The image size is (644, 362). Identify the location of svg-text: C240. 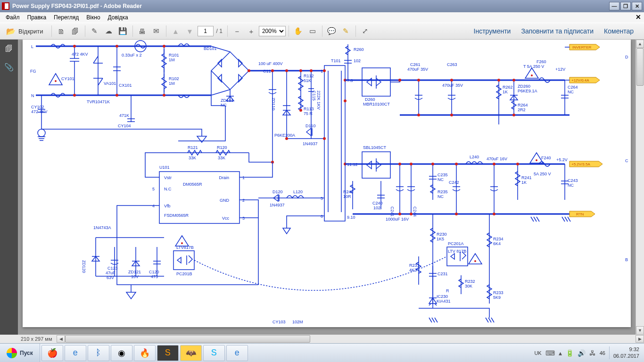
(378, 203).